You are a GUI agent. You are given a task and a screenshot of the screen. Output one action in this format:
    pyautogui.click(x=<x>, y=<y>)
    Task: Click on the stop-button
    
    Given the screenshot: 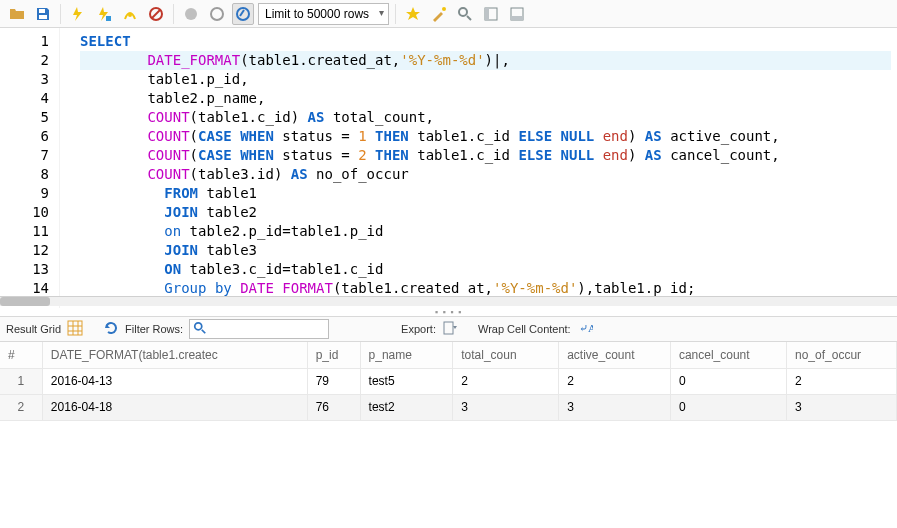 What is the action you would take?
    pyautogui.click(x=156, y=14)
    